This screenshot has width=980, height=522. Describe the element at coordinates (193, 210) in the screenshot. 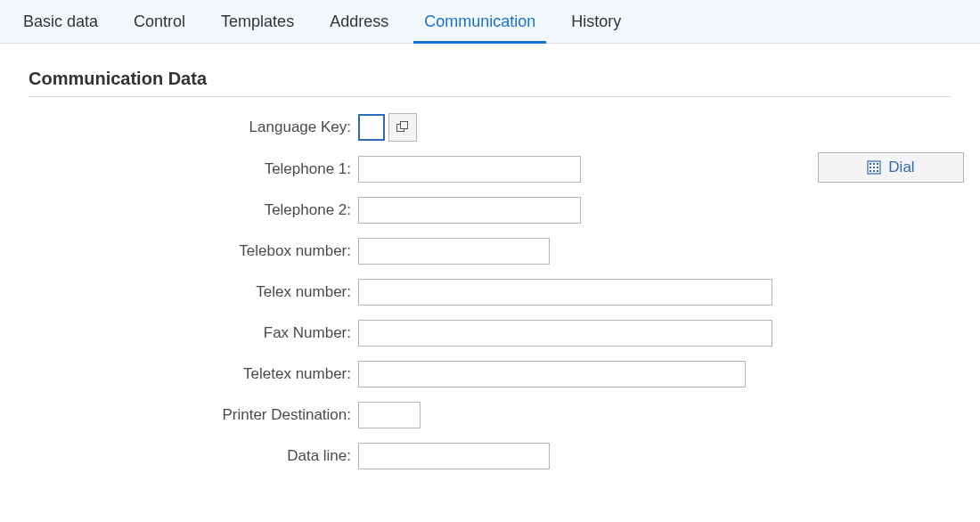

I see `label-telephone-2: Telephone 2:` at that location.